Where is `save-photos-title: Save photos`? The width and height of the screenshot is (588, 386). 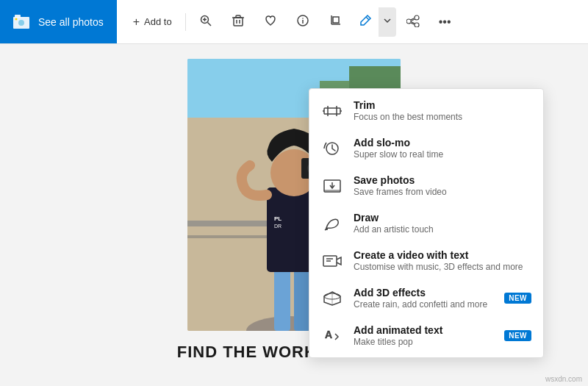
save-photos-title: Save photos is located at coordinates (442, 180).